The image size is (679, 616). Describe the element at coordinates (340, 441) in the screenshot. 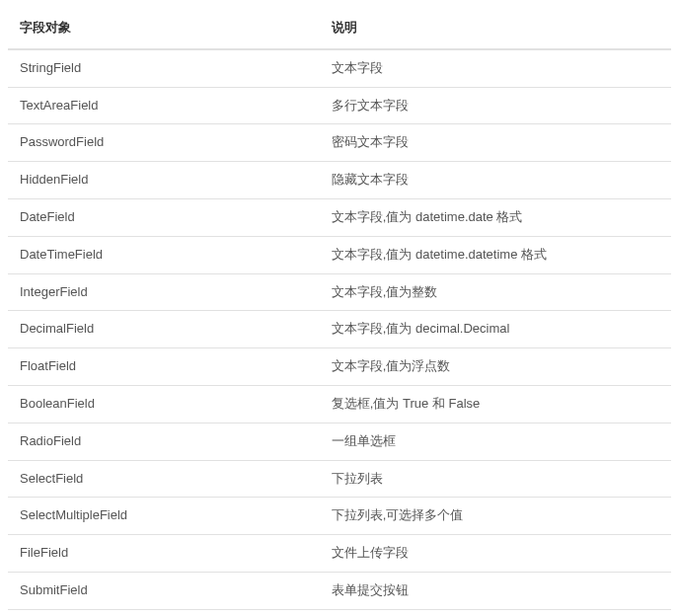

I see `table-row: RadioField一组单选框` at that location.